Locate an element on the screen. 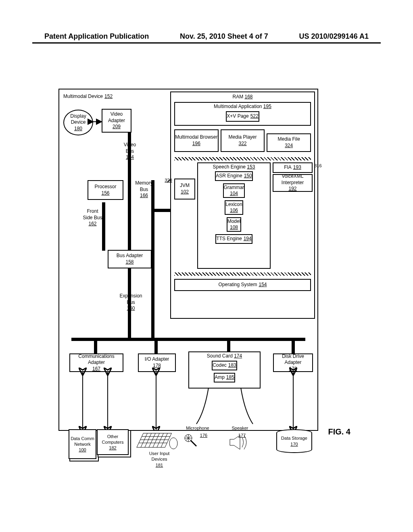 This screenshot has height=532, width=413. uinput-ref: 181 is located at coordinates (159, 465).